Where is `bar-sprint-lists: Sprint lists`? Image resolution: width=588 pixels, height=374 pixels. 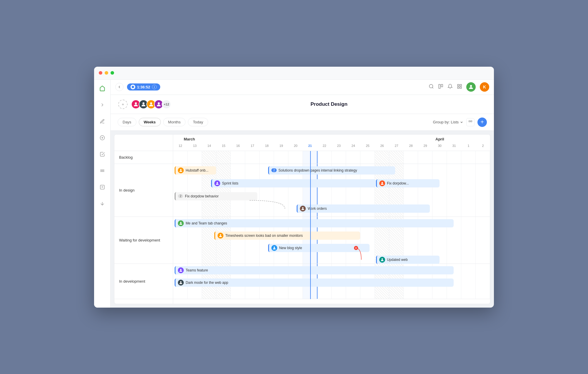
bar-sprint-lists: Sprint lists is located at coordinates (293, 183).